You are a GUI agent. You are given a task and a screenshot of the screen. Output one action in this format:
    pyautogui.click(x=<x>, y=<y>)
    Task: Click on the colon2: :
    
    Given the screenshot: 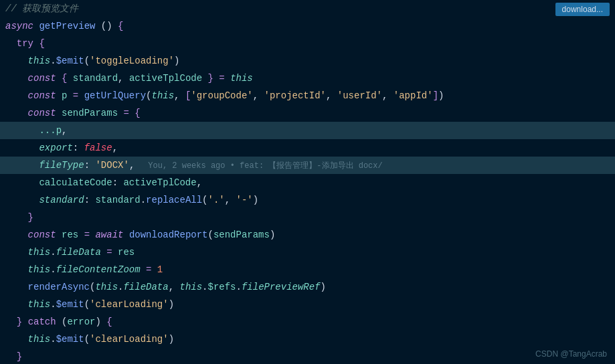 What is the action you would take?
    pyautogui.click(x=90, y=165)
    